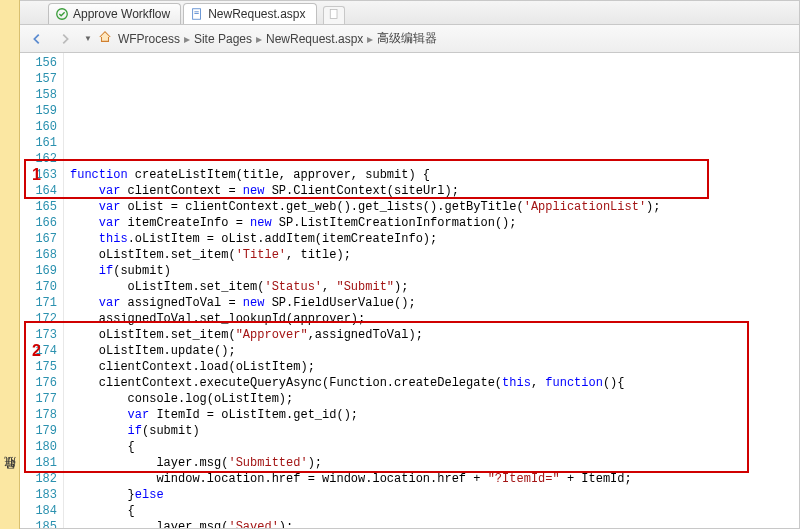 This screenshot has height=529, width=800. Describe the element at coordinates (434, 495) in the screenshot. I see `code-line: }else` at that location.